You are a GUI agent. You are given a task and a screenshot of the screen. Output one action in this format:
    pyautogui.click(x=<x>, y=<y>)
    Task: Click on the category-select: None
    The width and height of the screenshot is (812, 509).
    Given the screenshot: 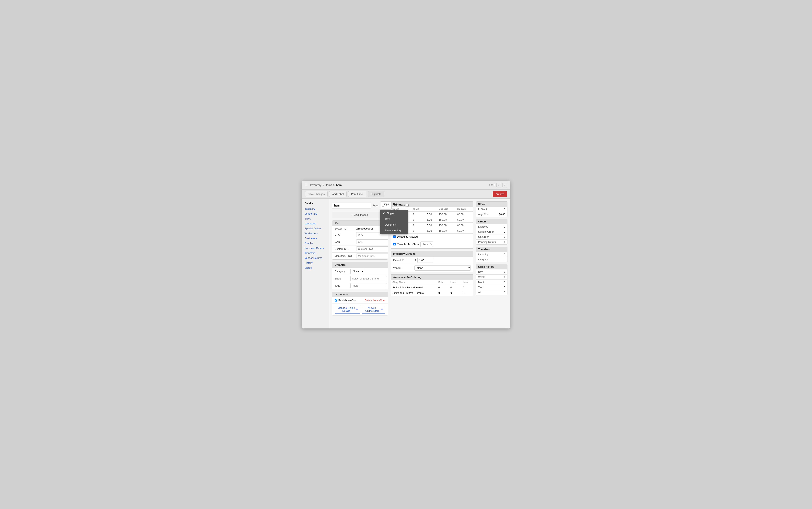 What is the action you would take?
    pyautogui.click(x=357, y=271)
    